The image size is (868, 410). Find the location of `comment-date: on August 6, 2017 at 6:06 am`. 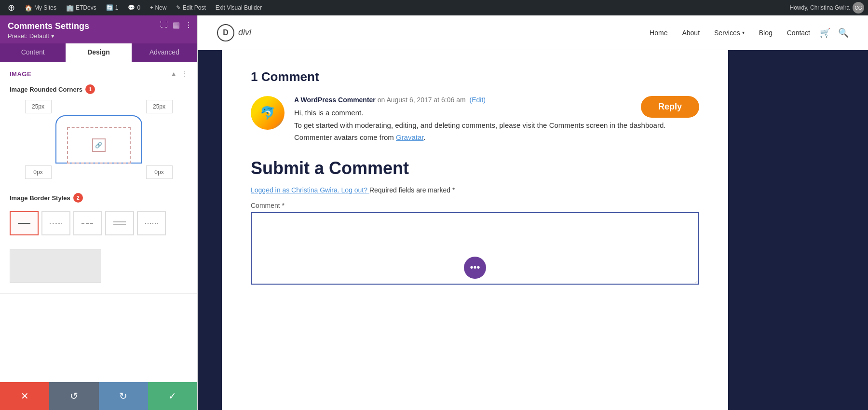

comment-date: on August 6, 2017 at 6:06 am is located at coordinates (422, 100).